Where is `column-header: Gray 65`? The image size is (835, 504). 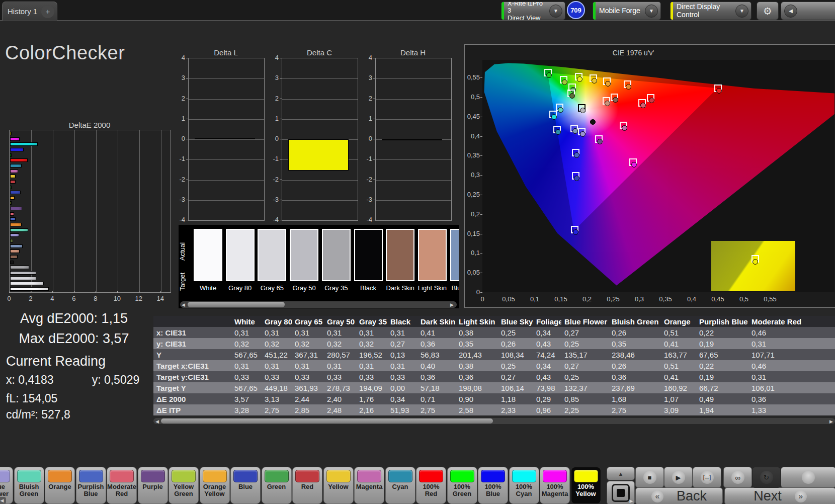 column-header: Gray 65 is located at coordinates (308, 321).